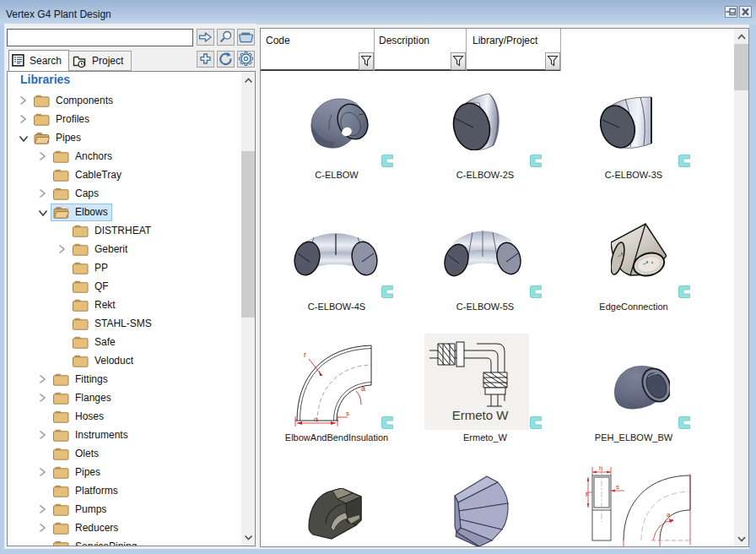 This screenshot has height=554, width=756. Describe the element at coordinates (587, 495) in the screenshot. I see `svg-text: w` at that location.